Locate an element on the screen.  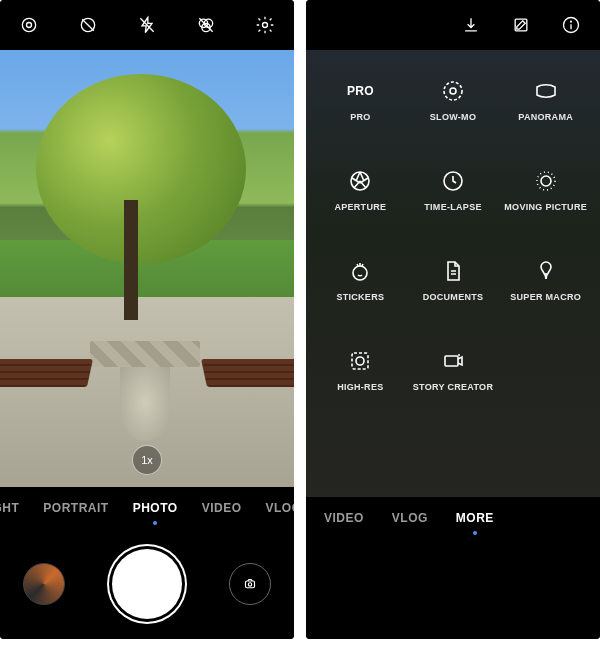
mode-slowmo: SLOW-MO is located at coordinates (453, 100).